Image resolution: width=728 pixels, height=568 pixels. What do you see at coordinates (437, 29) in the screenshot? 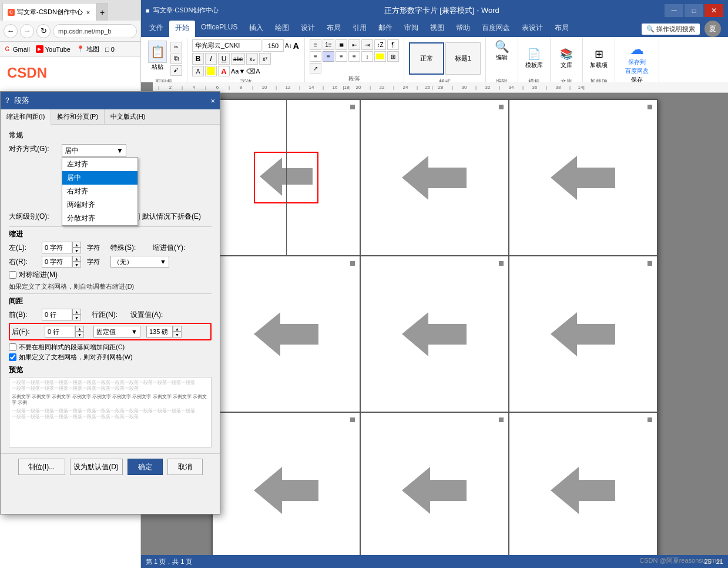
I see `tab-view: 视图` at bounding box center [437, 29].